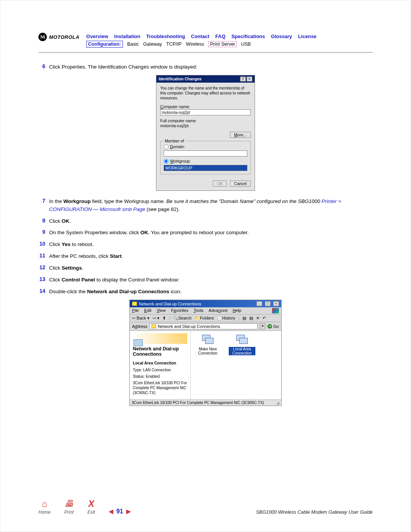 Image resolution: width=411 pixels, height=532 pixels. Describe the element at coordinates (206, 112) in the screenshot. I see `computer-name-input` at that location.